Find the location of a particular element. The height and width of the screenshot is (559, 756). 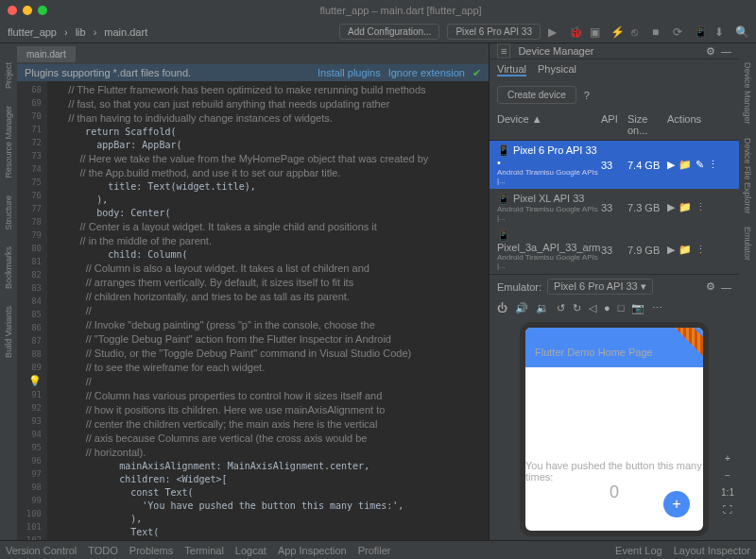

home-icon: ● is located at coordinates (607, 308).